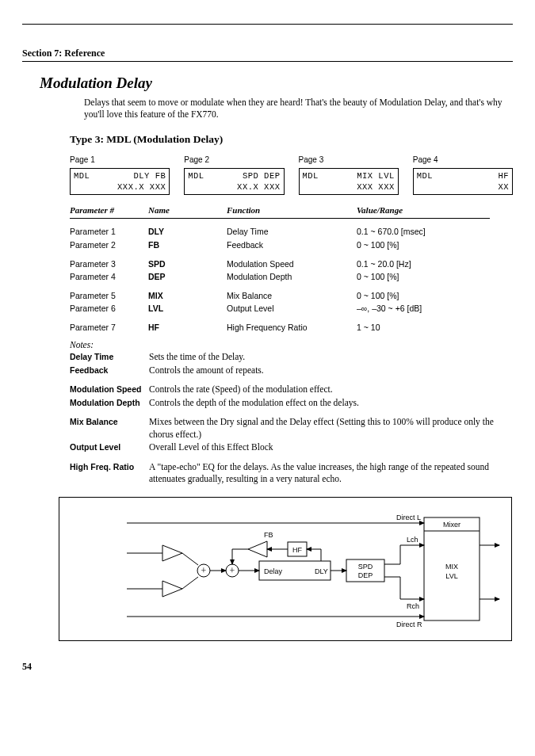 The width and height of the screenshot is (535, 756). I want to click on diagram-label: Rch, so click(413, 606).